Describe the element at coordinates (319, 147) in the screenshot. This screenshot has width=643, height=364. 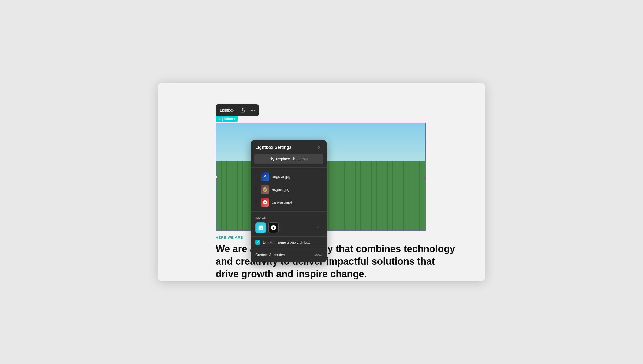
I see `panel-close-button: ×` at that location.